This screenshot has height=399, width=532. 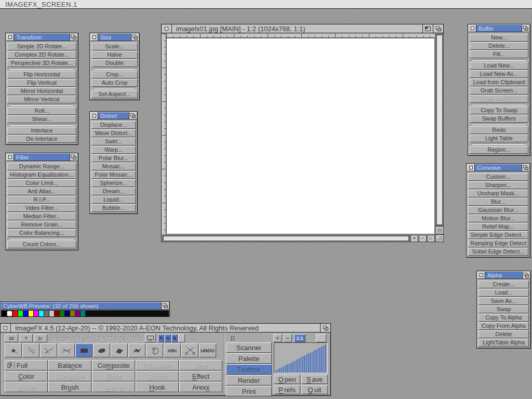 What do you see at coordinates (157, 387) in the screenshot?
I see `hook-button: Hook` at bounding box center [157, 387].